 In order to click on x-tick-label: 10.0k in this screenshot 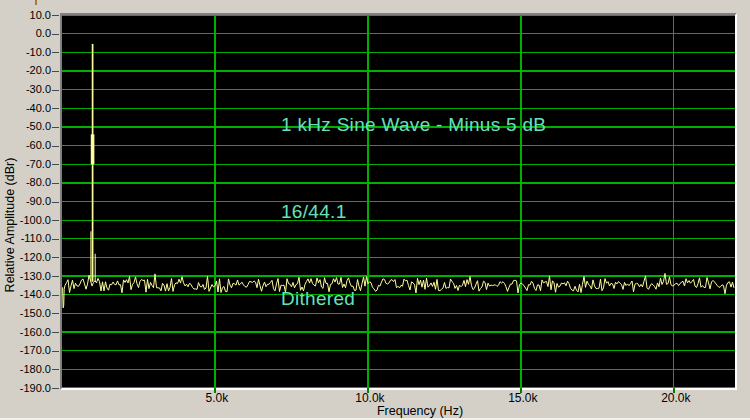, I will do `click(370, 398)`.